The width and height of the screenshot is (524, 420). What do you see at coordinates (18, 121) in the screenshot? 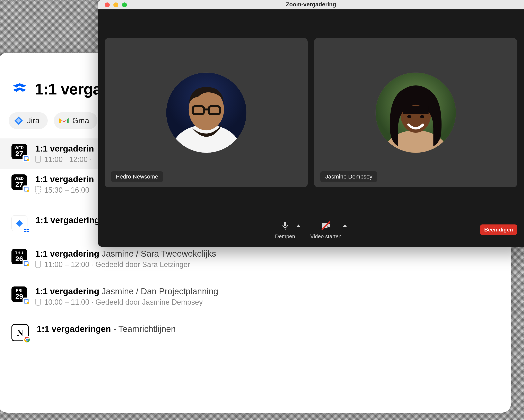
I see `jira-icon` at bounding box center [18, 121].